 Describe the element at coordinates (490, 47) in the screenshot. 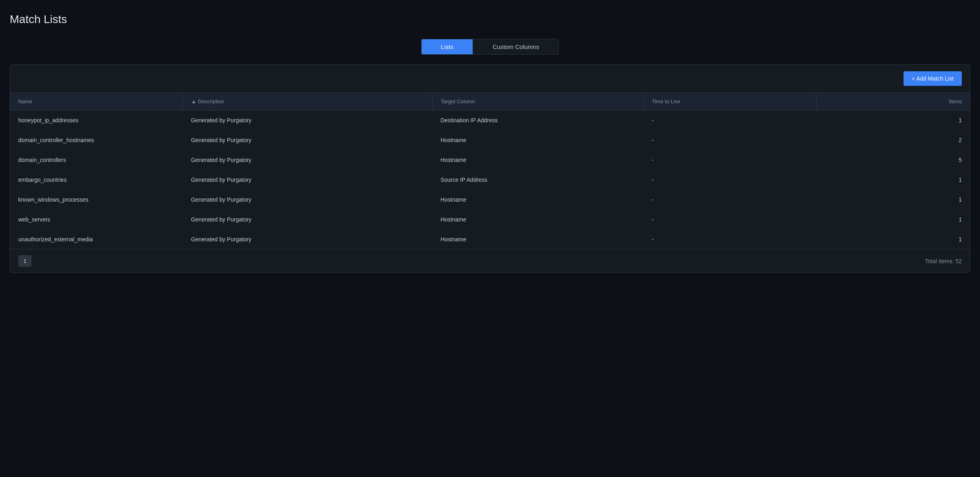

I see `tabs-wrapper: Lists Custom Columns` at that location.